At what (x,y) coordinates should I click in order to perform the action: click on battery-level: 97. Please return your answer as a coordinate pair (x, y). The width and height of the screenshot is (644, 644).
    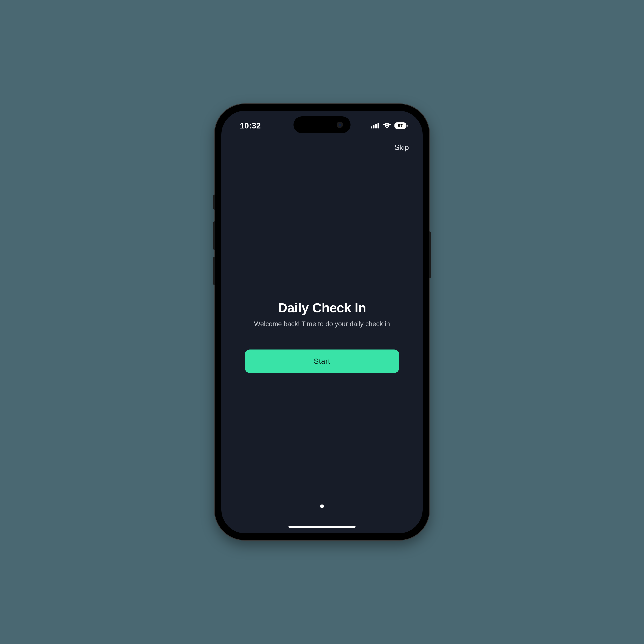
    Looking at the image, I should click on (400, 126).